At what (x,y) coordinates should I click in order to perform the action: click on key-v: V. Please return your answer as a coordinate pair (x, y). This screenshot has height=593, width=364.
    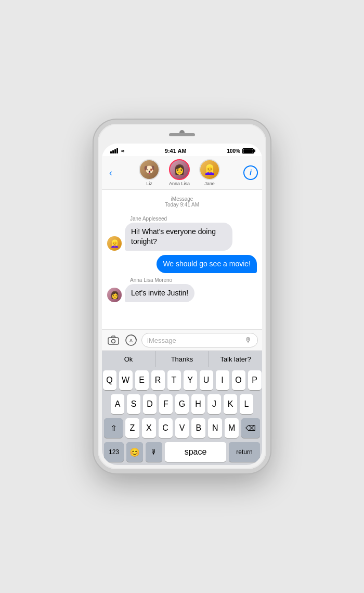
    Looking at the image, I should click on (182, 428).